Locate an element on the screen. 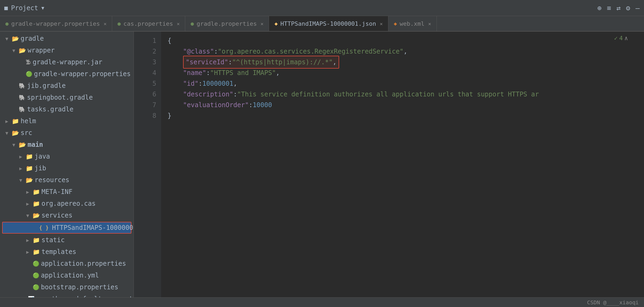 The image size is (644, 307). tab-close-cas-properties: ✕ is located at coordinates (178, 24).